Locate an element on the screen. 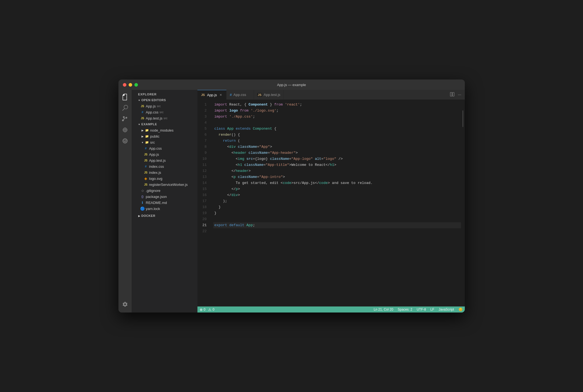 The width and height of the screenshot is (583, 392). public-folder: ▶ 📁 public is located at coordinates (165, 136).